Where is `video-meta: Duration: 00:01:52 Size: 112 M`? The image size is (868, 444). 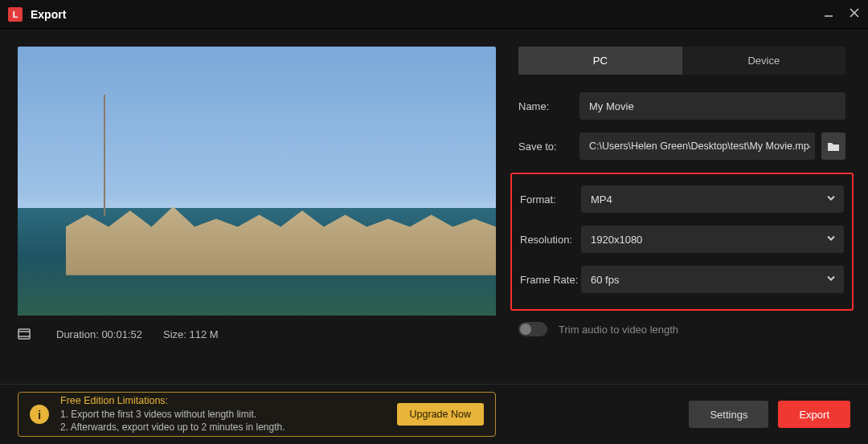 video-meta: Duration: 00:01:52 Size: 112 M is located at coordinates (257, 334).